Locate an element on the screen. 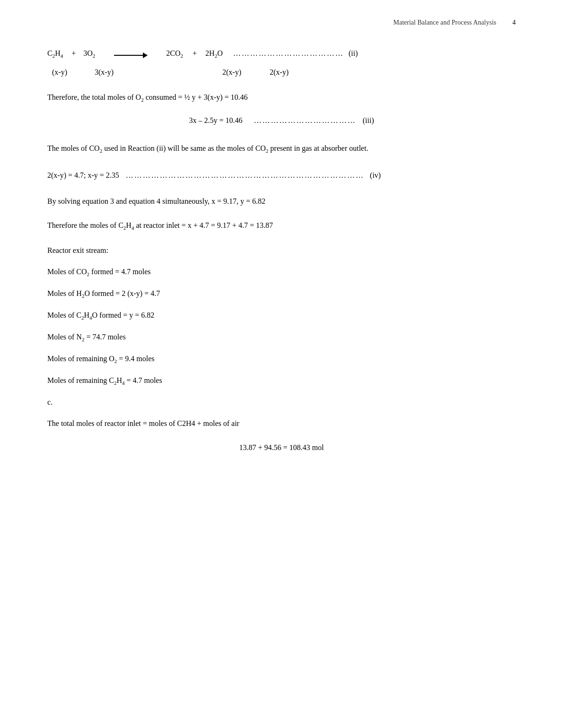 The image size is (563, 728). equation-iv-text: 2(x-y) = 4.7; x-y = 2.35 is located at coordinates (83, 175).